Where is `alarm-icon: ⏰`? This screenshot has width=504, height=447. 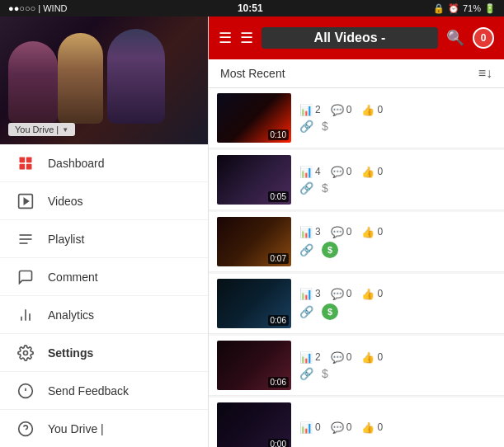 alarm-icon: ⏰ is located at coordinates (454, 8).